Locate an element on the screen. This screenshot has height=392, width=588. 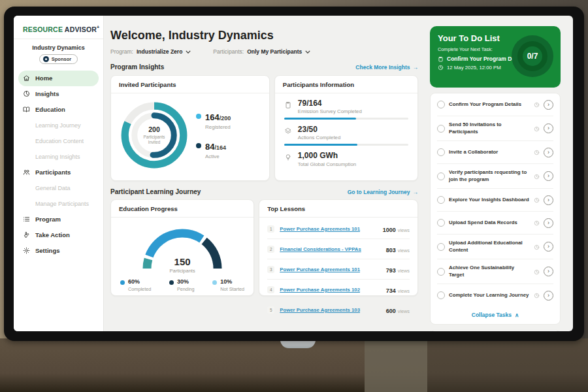
sidebar-item-participants: Participants is located at coordinates (59, 172).